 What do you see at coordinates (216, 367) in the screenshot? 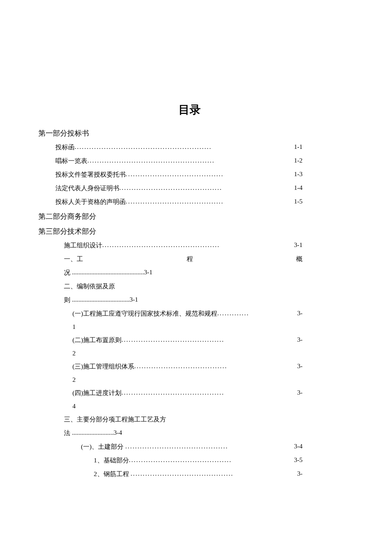
I see `toc-dots: ......................................` at bounding box center [216, 367].